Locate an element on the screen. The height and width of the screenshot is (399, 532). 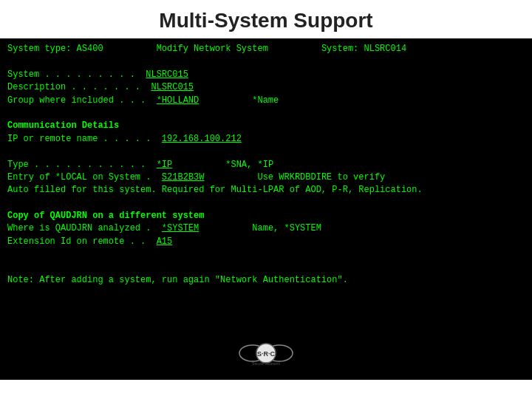
entry-field-row: Entry of *LOCAL on System . S21B2B3W Use… is located at coordinates (266, 177).